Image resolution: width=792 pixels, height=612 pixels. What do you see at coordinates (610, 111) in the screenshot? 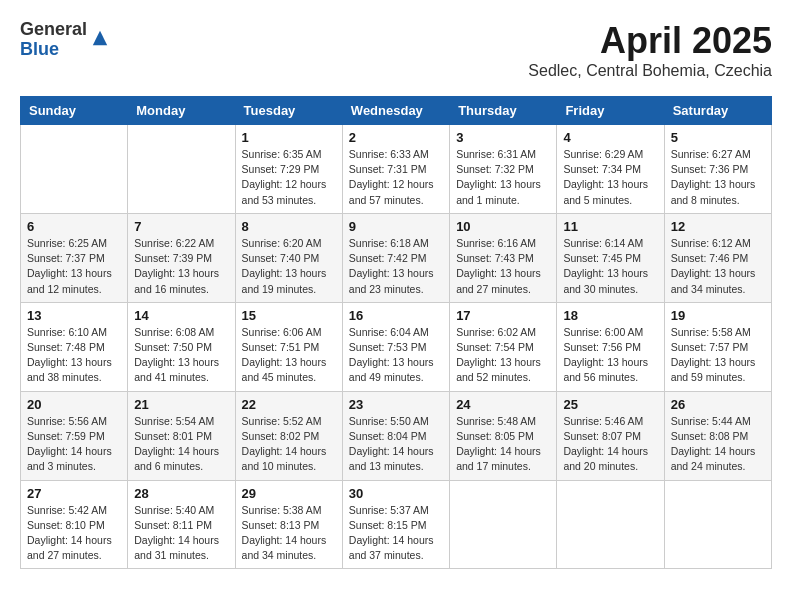
I see `weekday-header-friday: Friday` at bounding box center [610, 111].